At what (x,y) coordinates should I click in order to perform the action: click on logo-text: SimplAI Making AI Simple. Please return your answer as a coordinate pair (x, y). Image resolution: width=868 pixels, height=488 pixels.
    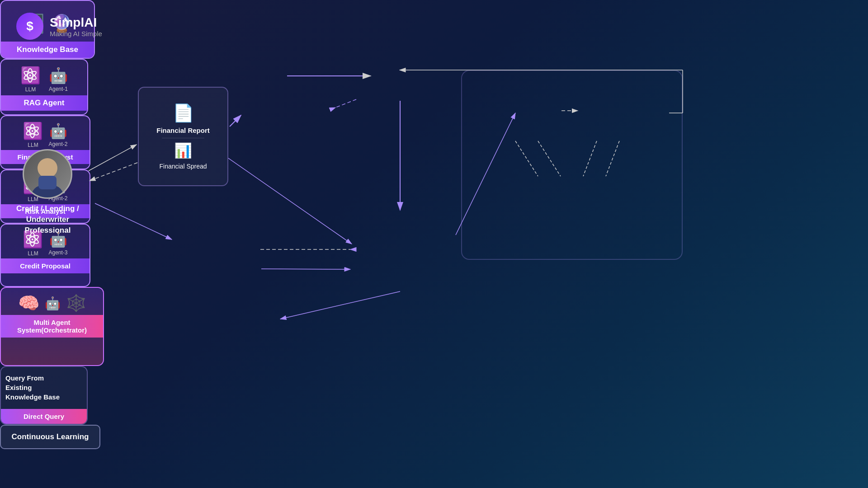
    Looking at the image, I should click on (76, 26).